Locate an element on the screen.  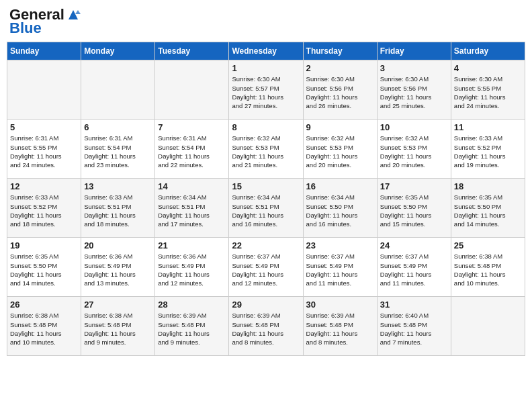
day-number: 5 is located at coordinates (44, 128).